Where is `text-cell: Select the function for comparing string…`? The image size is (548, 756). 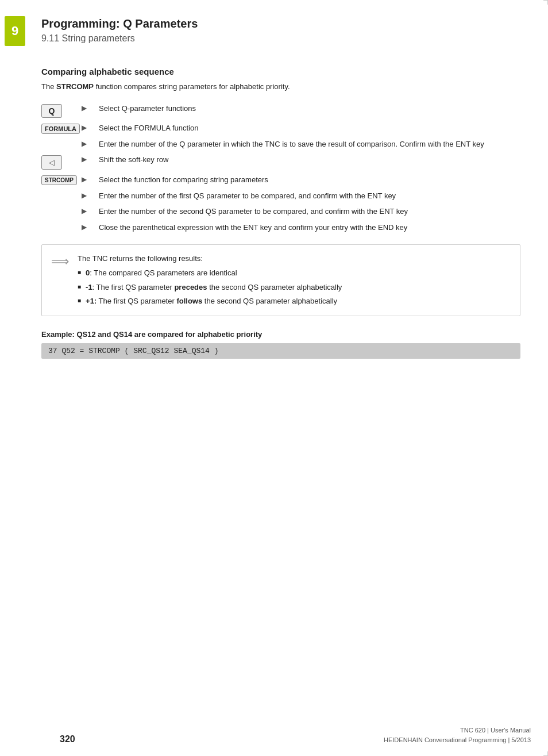
text-cell: Select the function for comparing string… is located at coordinates (307, 180).